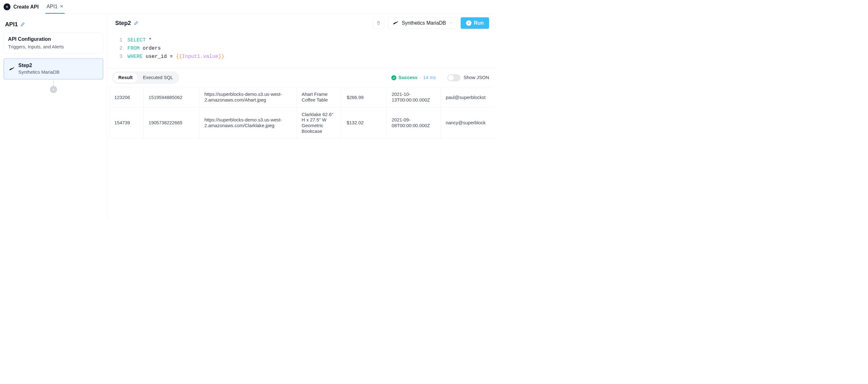  What do you see at coordinates (158, 77) in the screenshot?
I see `tab-executed-sql: Executed SQL` at bounding box center [158, 77].